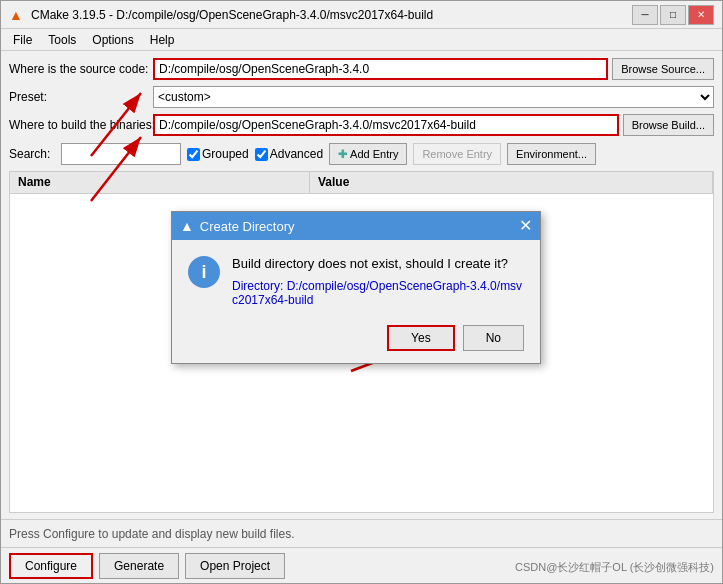 This screenshot has width=723, height=584. Describe the element at coordinates (421, 338) in the screenshot. I see `dialog-yes-button: Yes` at that location.